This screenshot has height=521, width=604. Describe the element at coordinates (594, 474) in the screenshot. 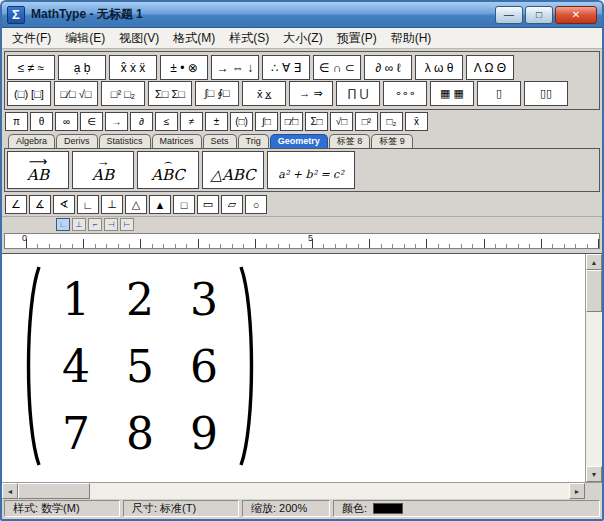

I see `scroll-down-icon: ▼` at that location.